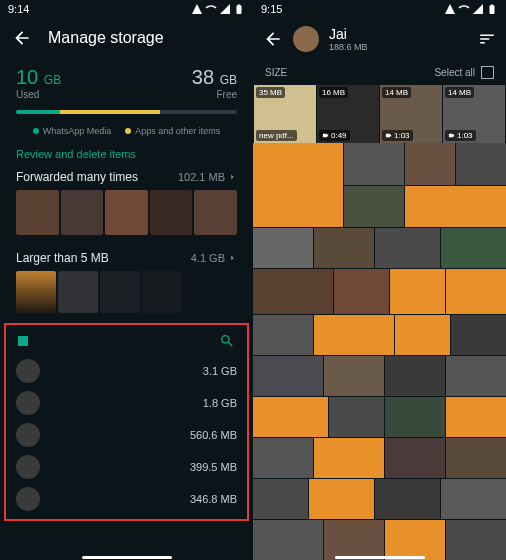 This screenshot has height=560, width=506. Describe the element at coordinates (488, 72) in the screenshot. I see `checkbox-icon` at that location.